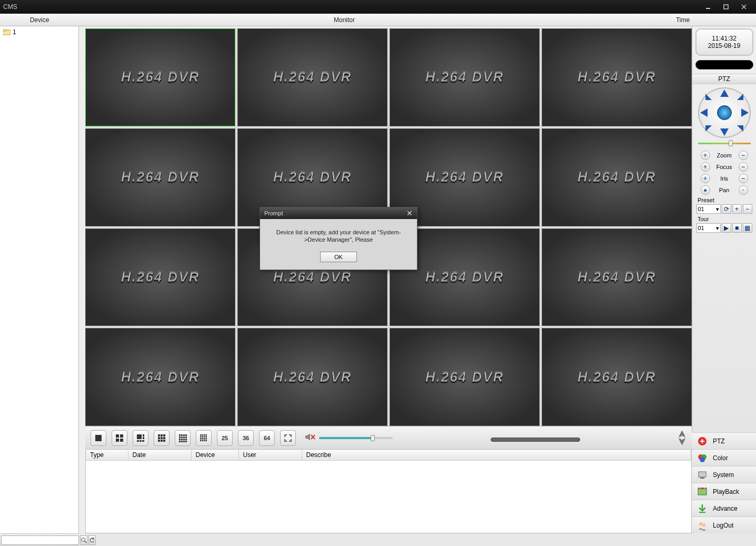 The width and height of the screenshot is (756, 546). Describe the element at coordinates (743, 190) in the screenshot. I see `pan-stop-button: ·` at that location.